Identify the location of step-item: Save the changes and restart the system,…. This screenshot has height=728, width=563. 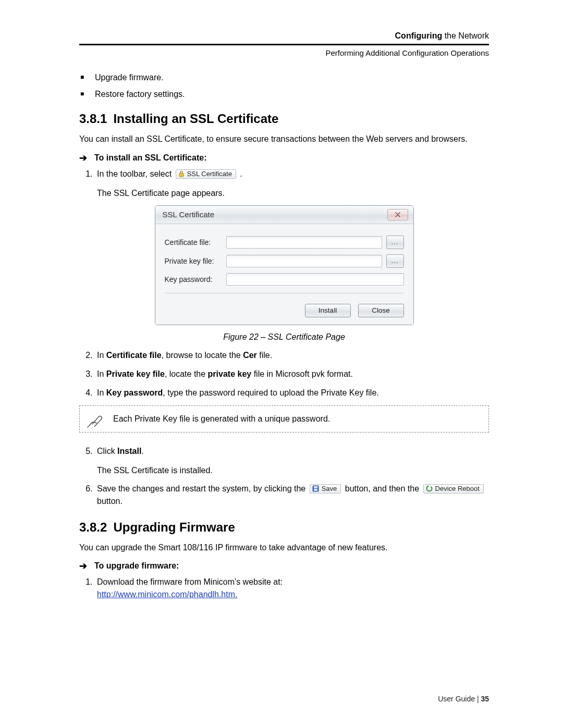
(292, 495).